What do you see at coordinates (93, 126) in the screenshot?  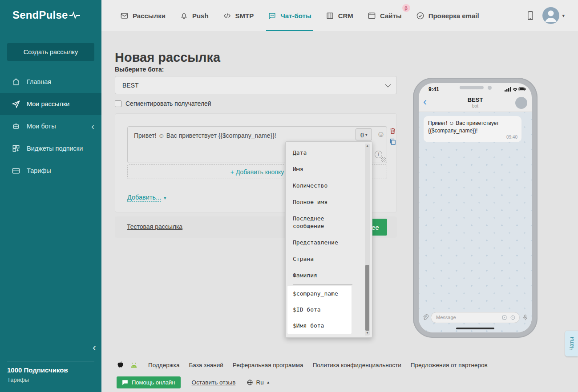 I see `submenu-chevron-icon: ‹` at bounding box center [93, 126].